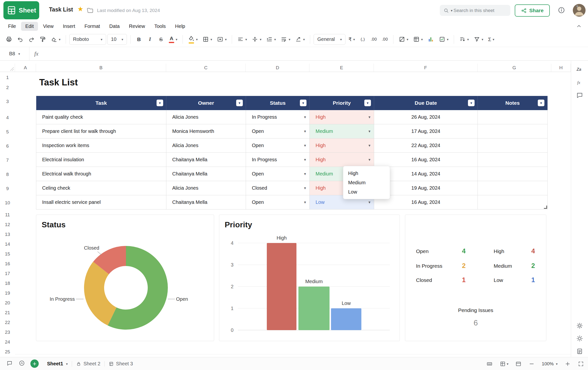  What do you see at coordinates (568, 364) in the screenshot?
I see `zoom-in-button` at bounding box center [568, 364].